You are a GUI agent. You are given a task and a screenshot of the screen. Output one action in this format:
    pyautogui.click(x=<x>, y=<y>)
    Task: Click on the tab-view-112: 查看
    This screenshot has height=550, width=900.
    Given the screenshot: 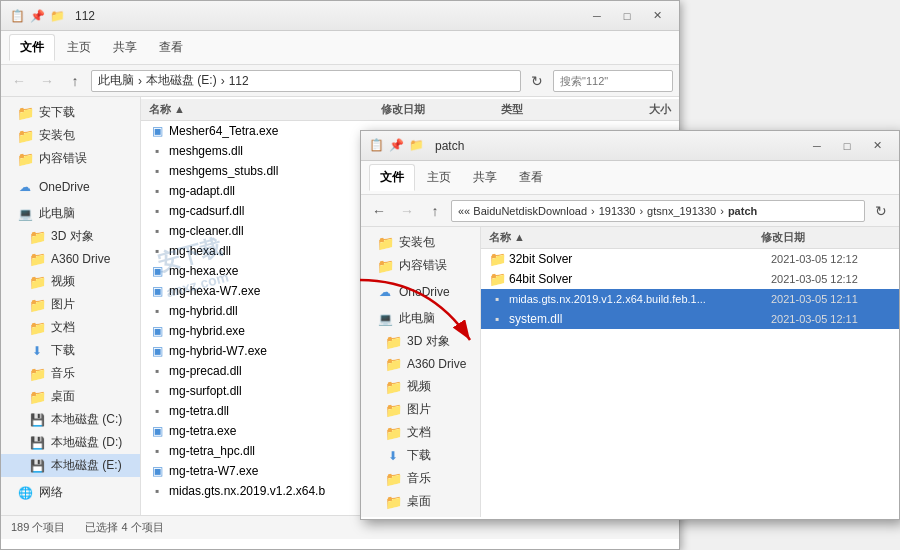 What is the action you would take?
    pyautogui.click(x=171, y=48)
    